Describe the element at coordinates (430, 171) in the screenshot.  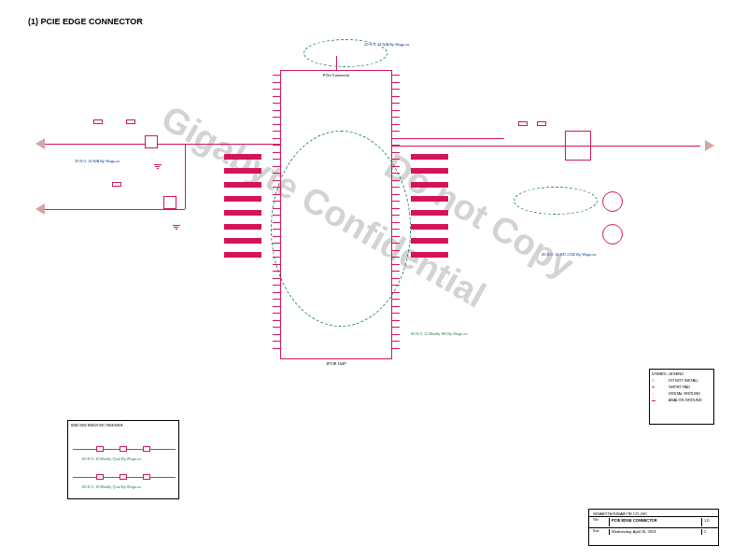
I see `bus-r2` at that location.